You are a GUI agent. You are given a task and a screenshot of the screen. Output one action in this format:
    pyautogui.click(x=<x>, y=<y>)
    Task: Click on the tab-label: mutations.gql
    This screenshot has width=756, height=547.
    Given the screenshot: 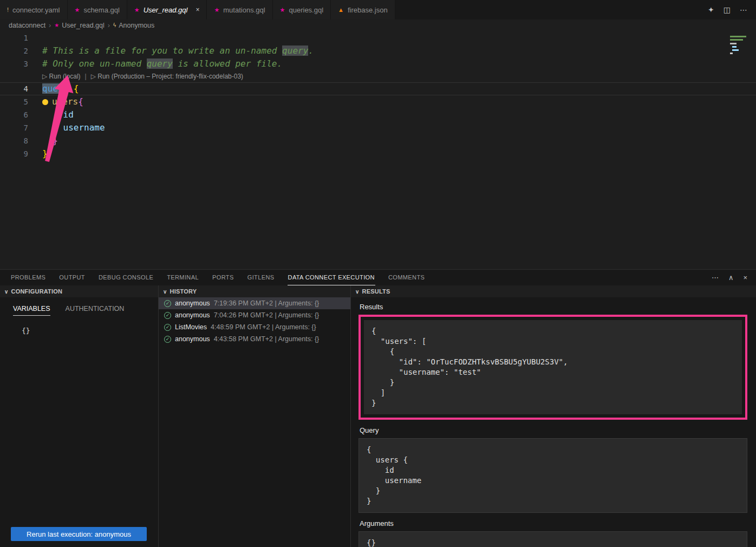 What is the action you would take?
    pyautogui.click(x=244, y=10)
    